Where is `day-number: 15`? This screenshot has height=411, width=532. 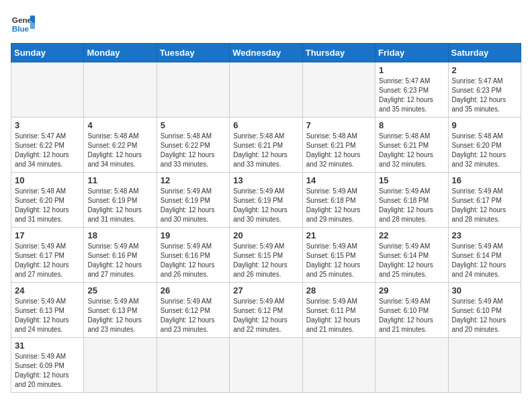
day-number: 15 is located at coordinates (411, 180).